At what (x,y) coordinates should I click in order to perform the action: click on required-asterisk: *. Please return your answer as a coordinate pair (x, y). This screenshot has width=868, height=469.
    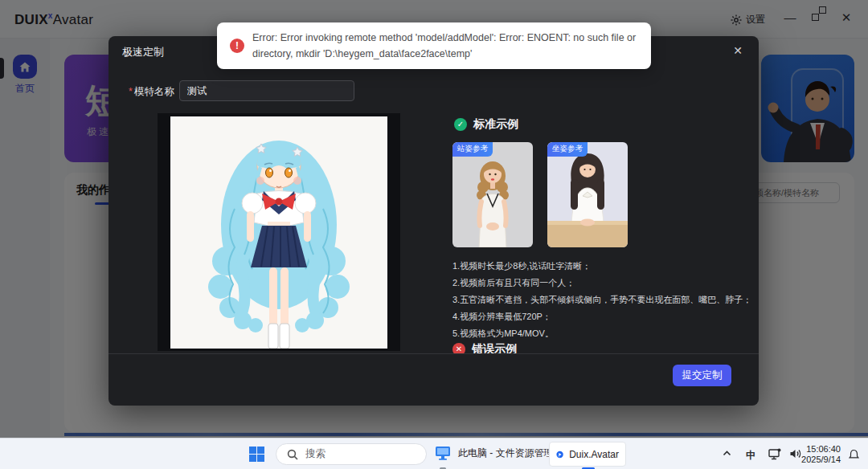
    Looking at the image, I should click on (130, 92).